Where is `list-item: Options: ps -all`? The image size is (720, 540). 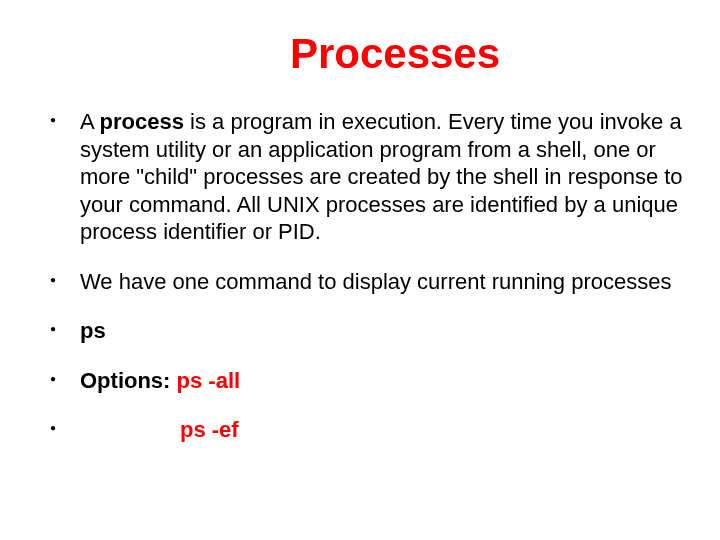
list-item: Options: ps -all is located at coordinates (375, 381).